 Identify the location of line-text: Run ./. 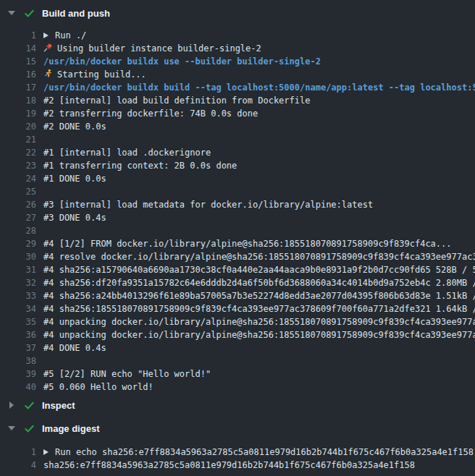
(65, 35).